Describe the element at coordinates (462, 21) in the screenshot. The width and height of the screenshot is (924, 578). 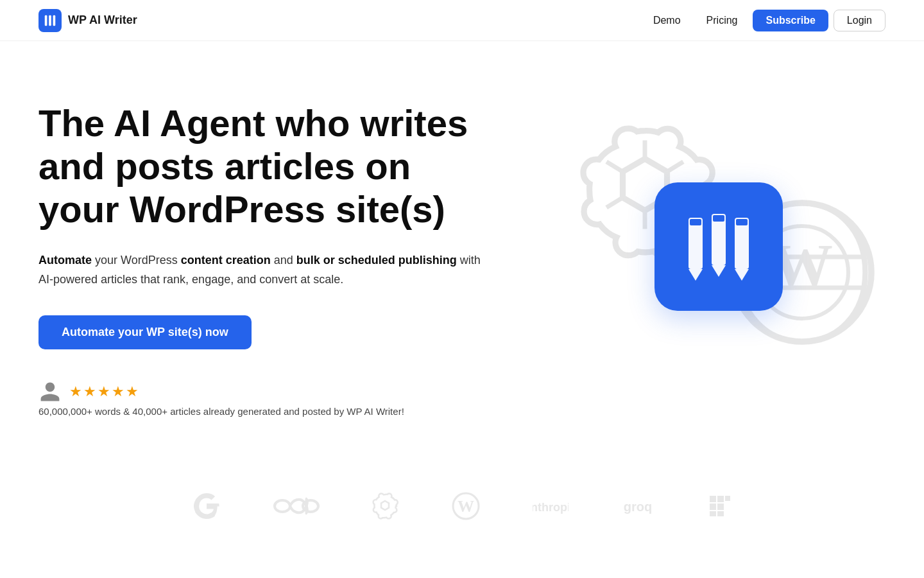
I see `navbar: WP AI Writer Demo Pricing Subscribe Logi…` at that location.